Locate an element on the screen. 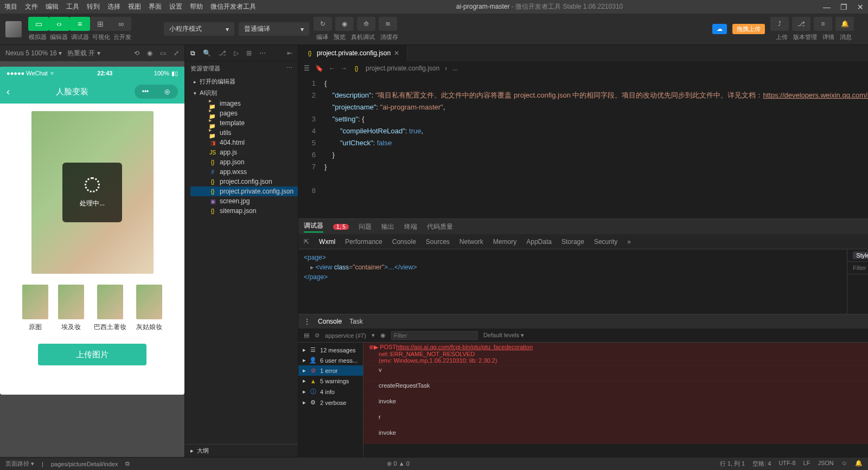 The image size is (868, 470). dbg-tab-terminal: 终端 is located at coordinates (411, 227).